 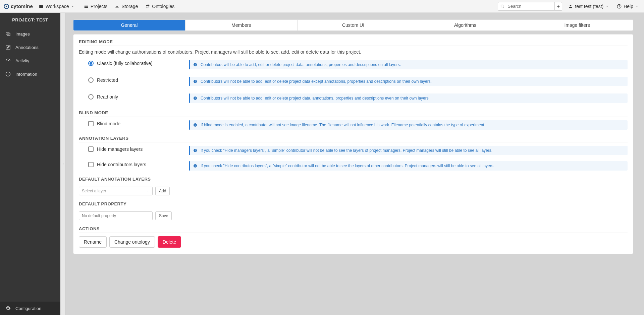 What do you see at coordinates (63, 164) in the screenshot?
I see `sidebar-collapse-handle` at bounding box center [63, 164].